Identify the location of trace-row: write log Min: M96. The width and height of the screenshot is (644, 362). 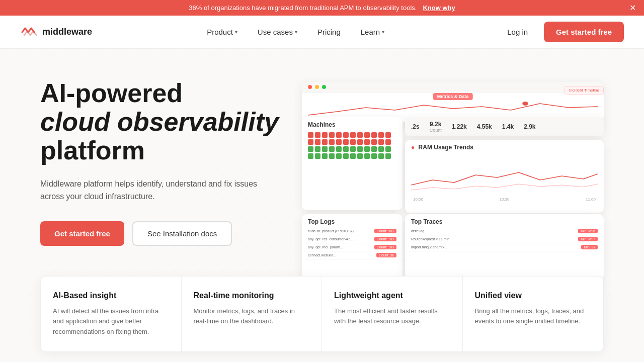
(504, 231).